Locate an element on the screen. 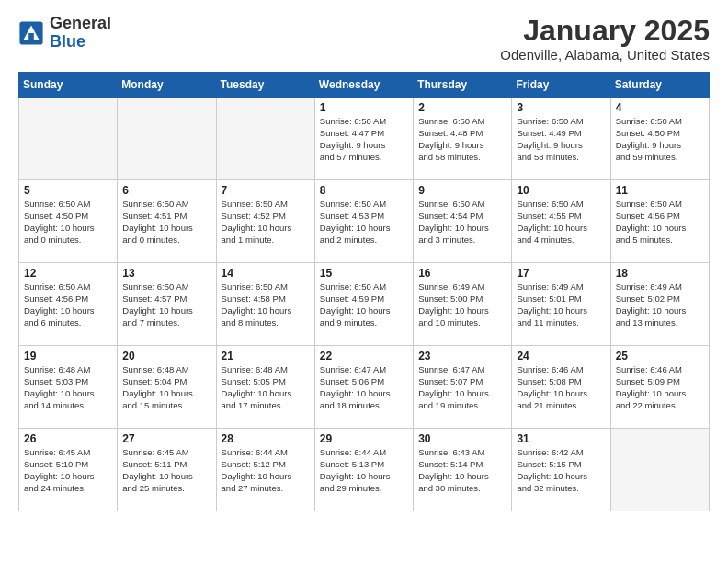 The image size is (728, 563). calendar-cell: 6Sunrise: 6:50 AM Sunset: 4:51 PM Daylig… is located at coordinates (167, 222).